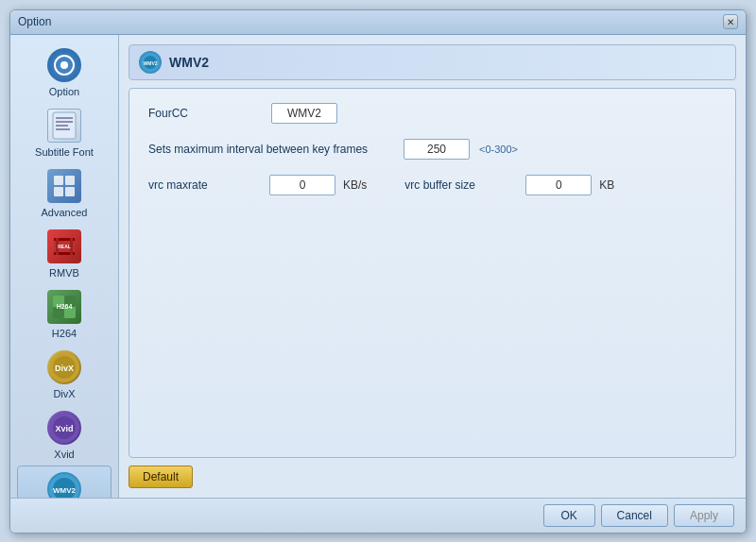 This screenshot has width=756, height=542. Describe the element at coordinates (64, 65) in the screenshot. I see `option-icon-container` at that location.